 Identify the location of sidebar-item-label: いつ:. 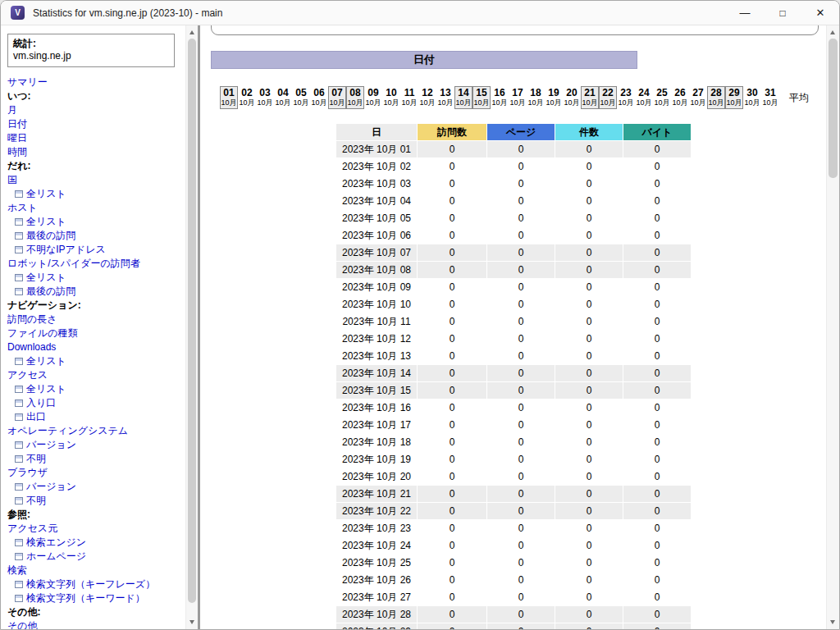
(20, 96).